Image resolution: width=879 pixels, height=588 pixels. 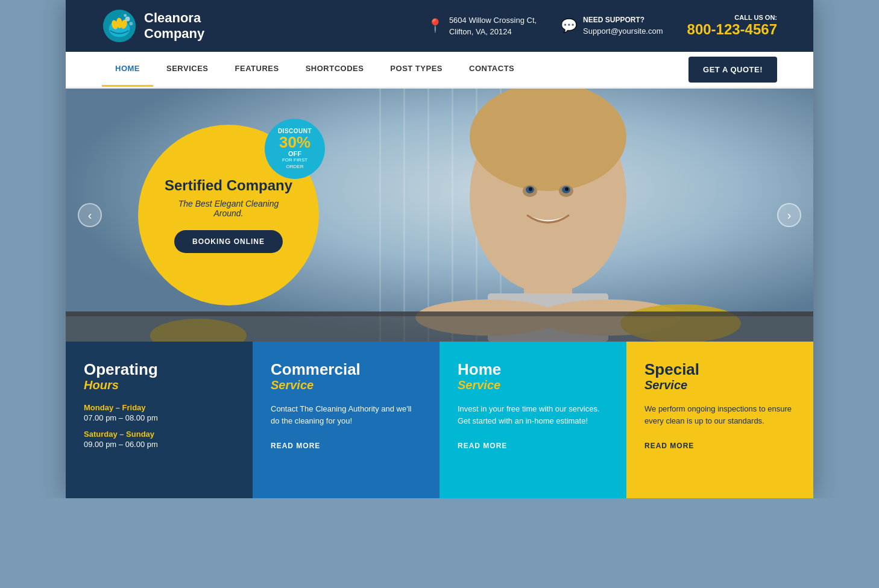 What do you see at coordinates (533, 386) in the screenshot?
I see `service-accent-home: Service` at bounding box center [533, 386].